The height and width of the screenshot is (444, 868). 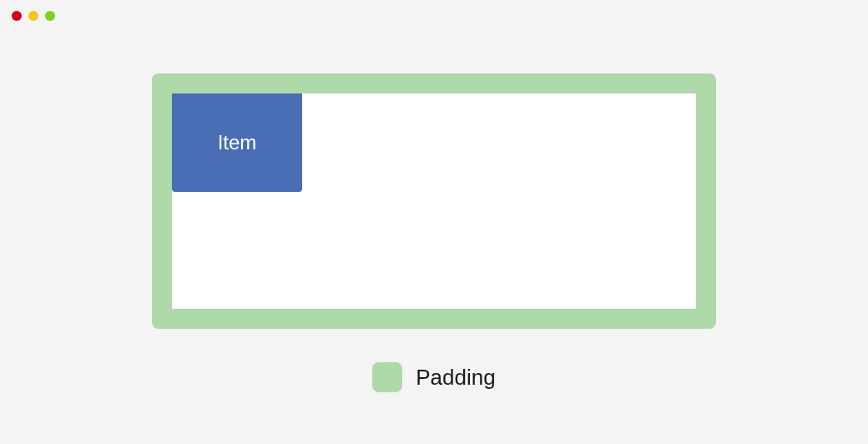 I want to click on item-box: Item, so click(x=237, y=143).